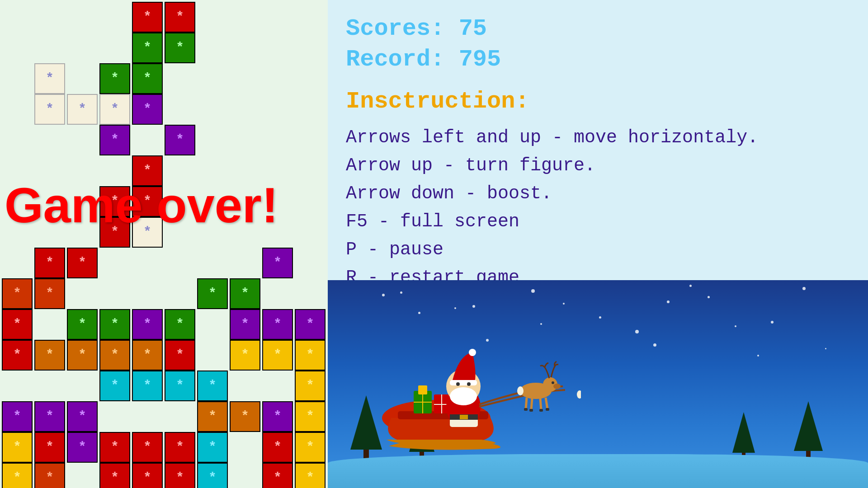 The width and height of the screenshot is (868, 488). I want to click on santa-svg, so click(468, 395).